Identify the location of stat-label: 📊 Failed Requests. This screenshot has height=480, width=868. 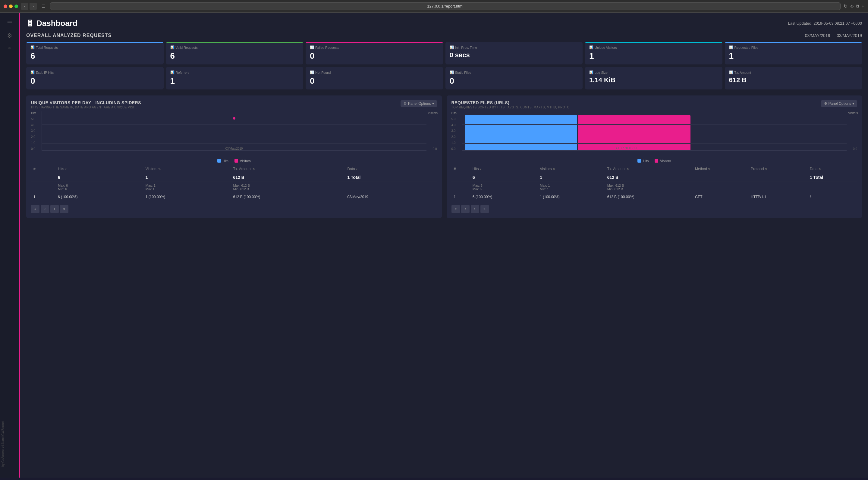
(374, 47).